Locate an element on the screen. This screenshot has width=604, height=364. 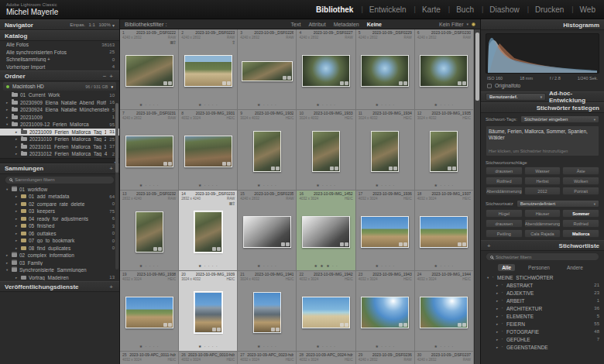
add-keyword-button: + is located at coordinates (489, 246).